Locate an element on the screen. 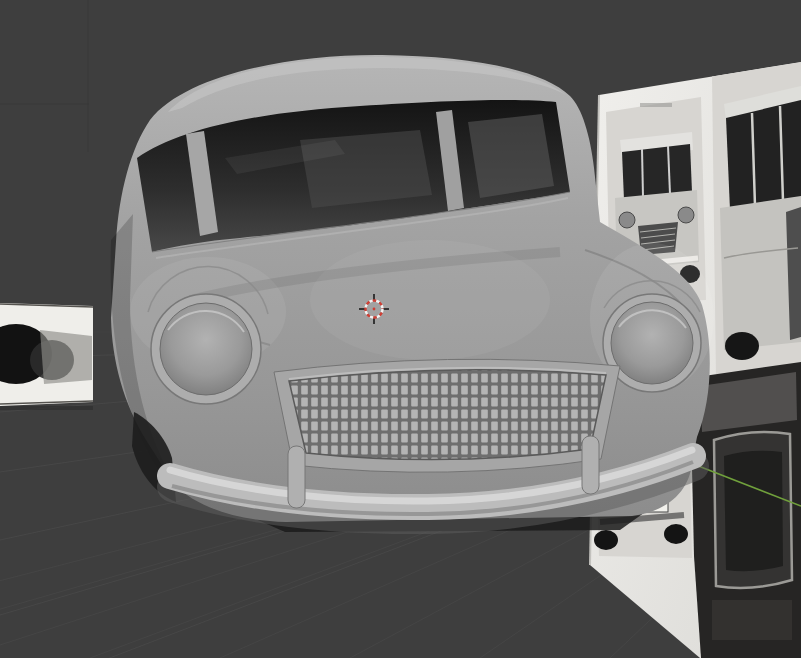 The height and width of the screenshot is (658, 801). cursor-center-dot is located at coordinates (374, 310).